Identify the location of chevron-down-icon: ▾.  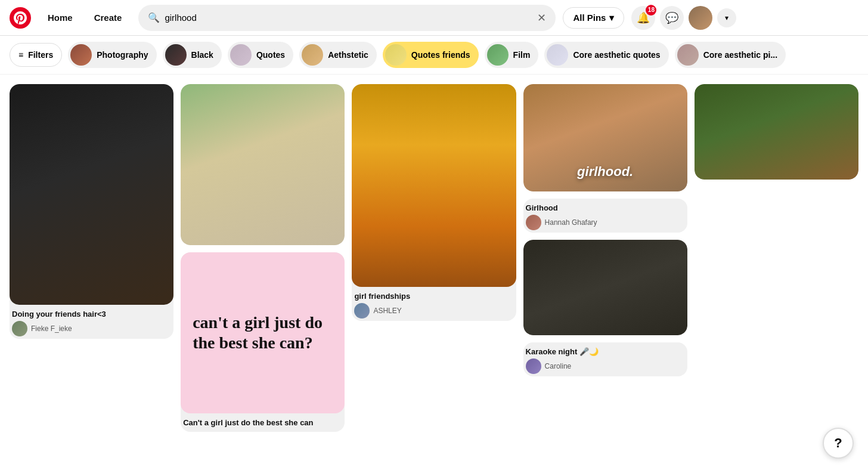
(612, 18).